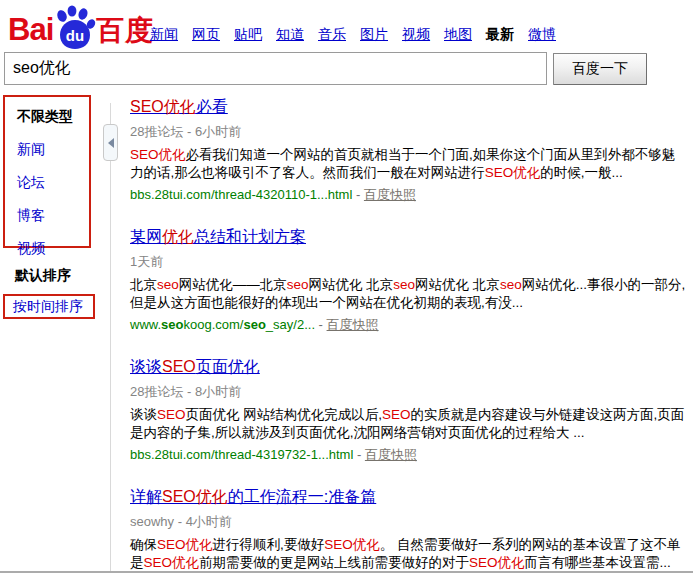 The width and height of the screenshot is (693, 573). Describe the element at coordinates (408, 530) in the screenshot. I see `search-result-4: 详解SEO优化的工作流程一:准备篇seowhy - 4小时前确保SEO优化进行得…` at that location.